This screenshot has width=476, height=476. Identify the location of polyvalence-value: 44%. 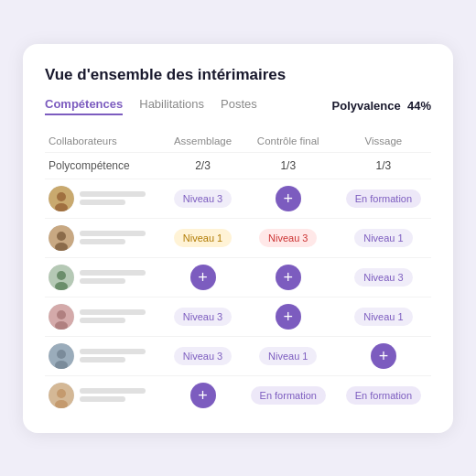
(419, 106).